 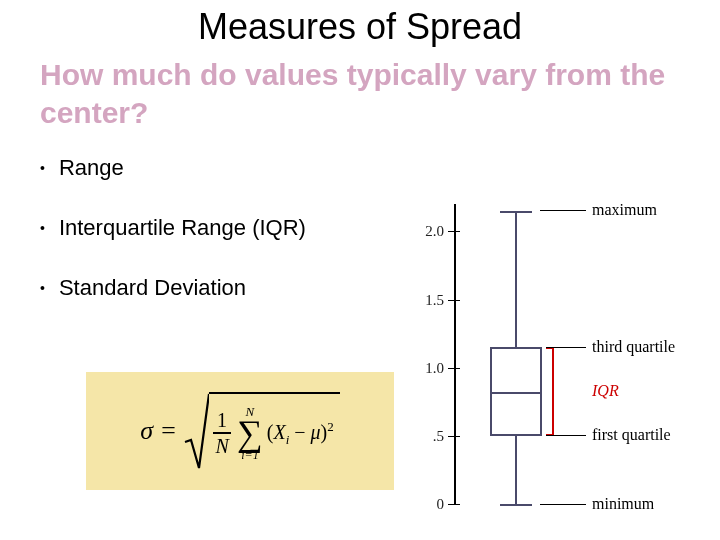 I want to click on annot-q1: first quartile, so click(x=632, y=435).